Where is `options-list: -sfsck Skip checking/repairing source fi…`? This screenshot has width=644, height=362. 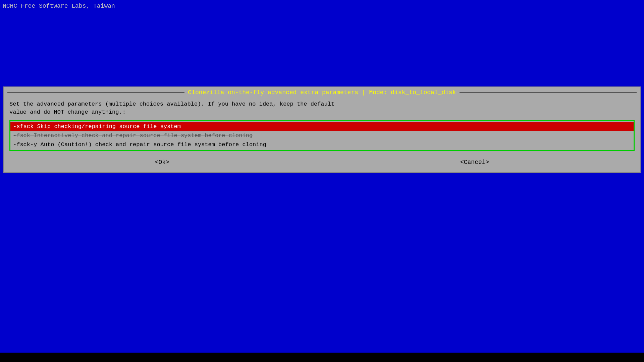
options-list: -sfsck Skip checking/repairing source fi… is located at coordinates (322, 135).